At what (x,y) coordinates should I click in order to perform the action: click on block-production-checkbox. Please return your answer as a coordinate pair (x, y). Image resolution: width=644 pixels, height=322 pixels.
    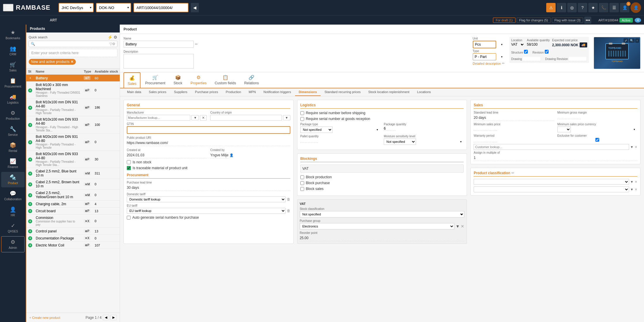
    Looking at the image, I should click on (302, 177).